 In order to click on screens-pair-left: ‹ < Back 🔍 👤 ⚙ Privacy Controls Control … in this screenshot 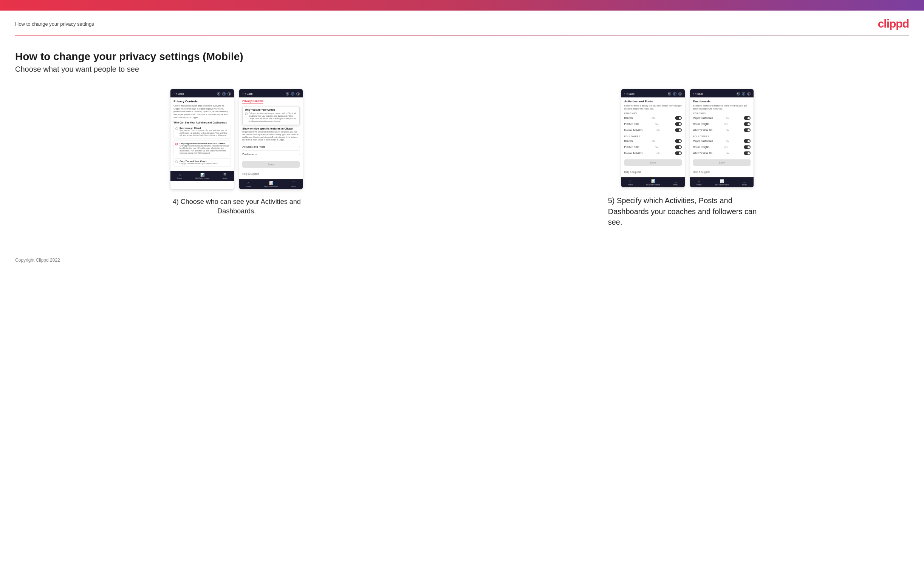, I will do `click(237, 139)`.